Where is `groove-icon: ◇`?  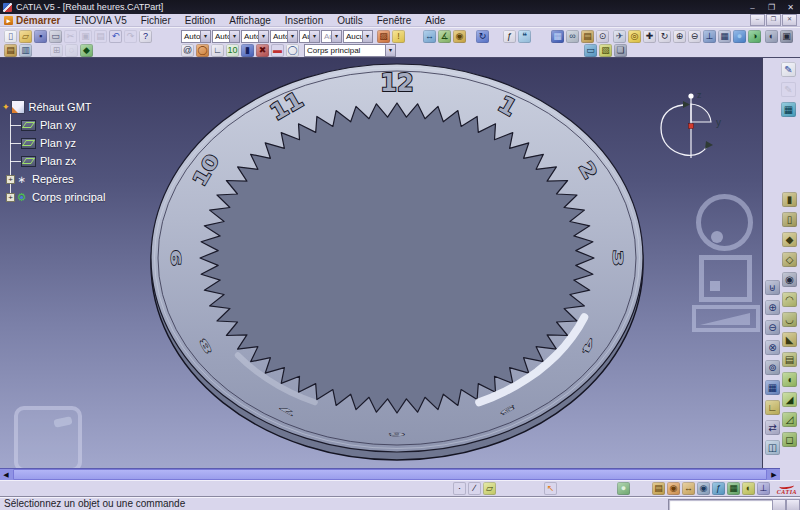 groove-icon: ◇ is located at coordinates (790, 260).